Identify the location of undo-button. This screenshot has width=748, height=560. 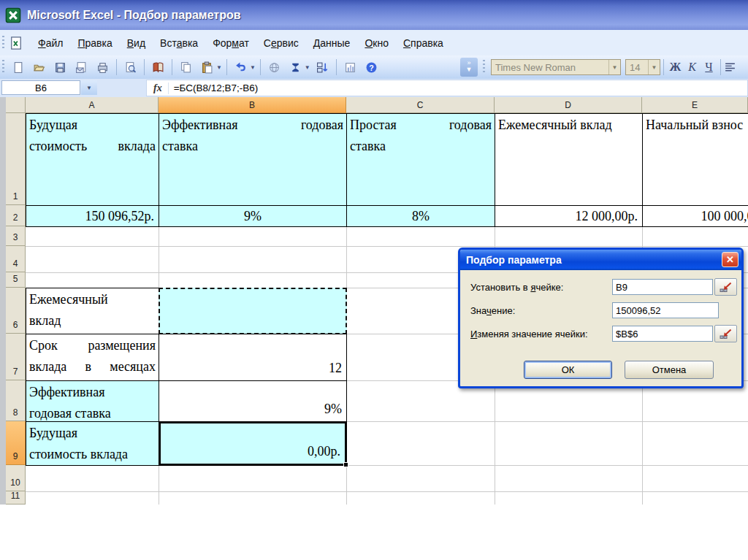
(241, 67).